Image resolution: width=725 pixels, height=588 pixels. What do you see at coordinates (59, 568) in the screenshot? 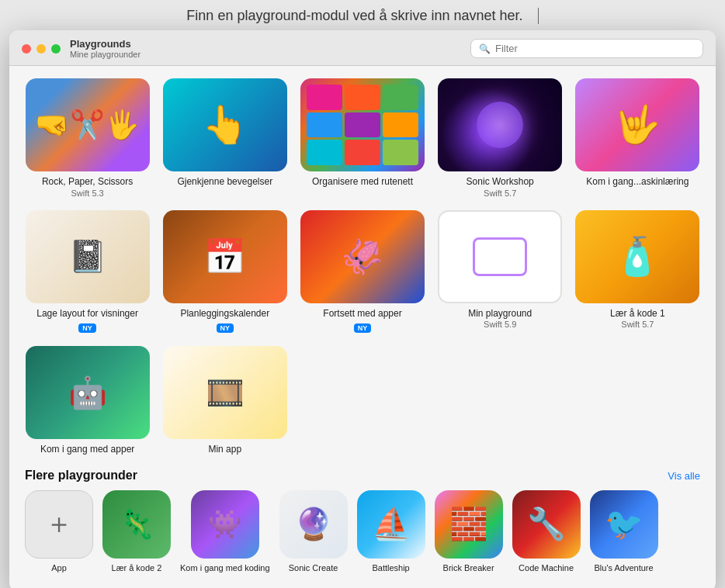
I see `bottom-name: App` at bounding box center [59, 568].